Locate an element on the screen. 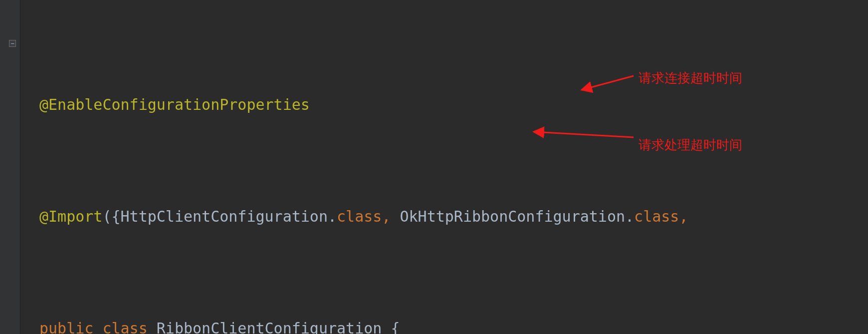 The width and height of the screenshot is (868, 334). paren: ({ is located at coordinates (111, 217).